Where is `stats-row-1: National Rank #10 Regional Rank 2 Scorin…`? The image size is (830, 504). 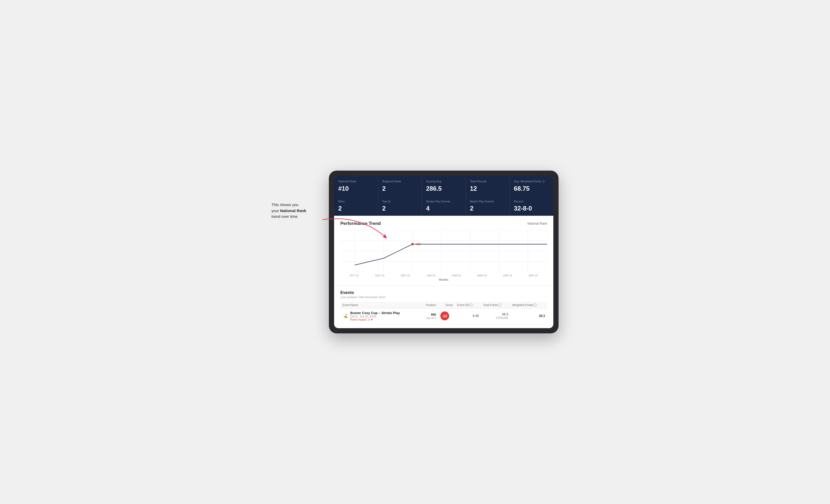 stats-row-1: National Rank #10 Regional Rank 2 Scorin… is located at coordinates (444, 186).